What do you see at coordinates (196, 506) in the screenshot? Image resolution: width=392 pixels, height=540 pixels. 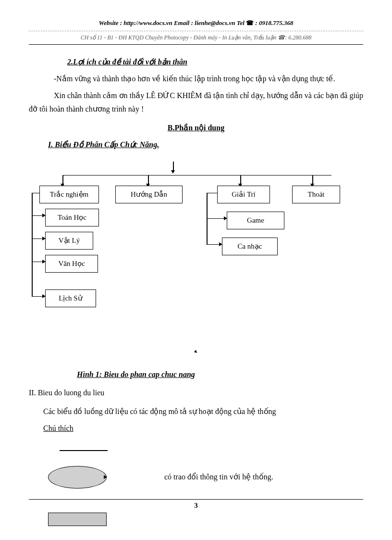 I see `page-number: 3` at bounding box center [196, 506].